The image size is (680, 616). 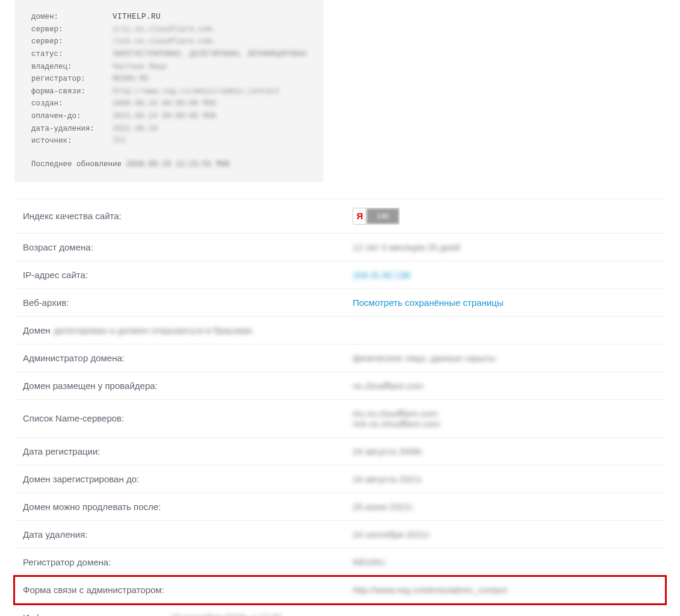 What do you see at coordinates (340, 386) in the screenshot?
I see `row-provider: Домен размещен у провайдера: ns.cloudfla…` at bounding box center [340, 386].